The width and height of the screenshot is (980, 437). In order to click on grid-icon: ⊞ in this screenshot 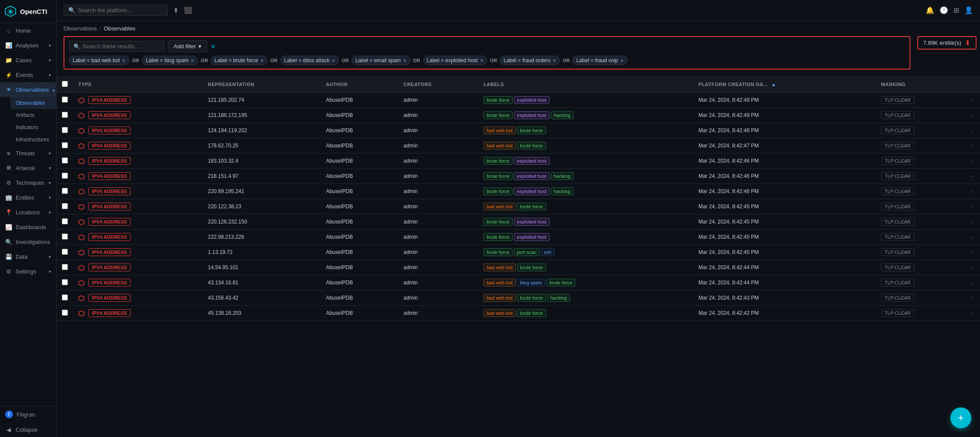, I will do `click(957, 10)`.